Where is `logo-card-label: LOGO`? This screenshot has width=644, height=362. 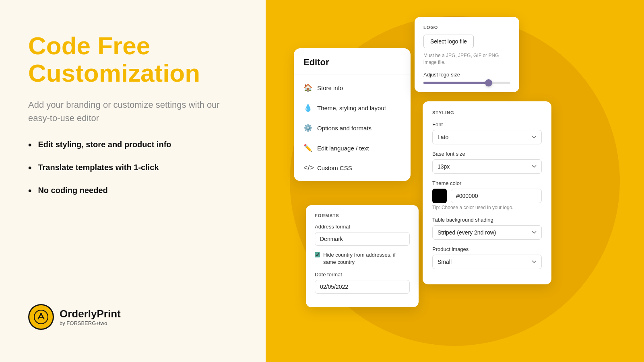 logo-card-label: LOGO is located at coordinates (467, 27).